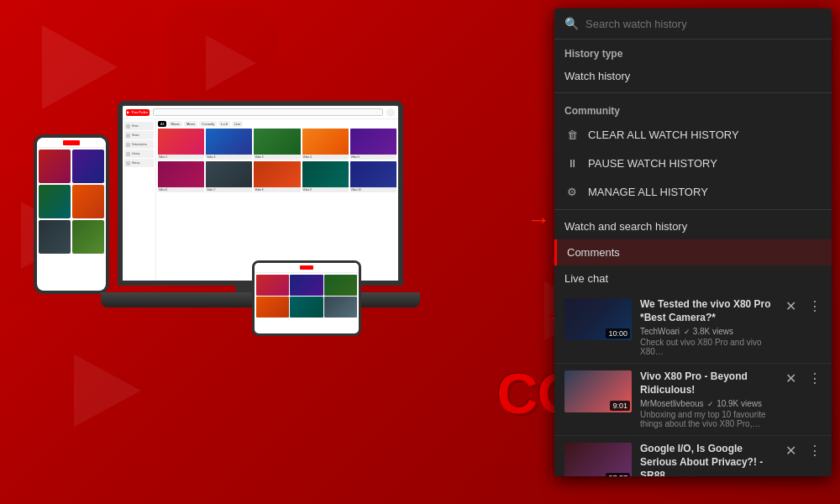 The width and height of the screenshot is (840, 504). Describe the element at coordinates (307, 268) in the screenshot. I see `phone-header-right` at that location.